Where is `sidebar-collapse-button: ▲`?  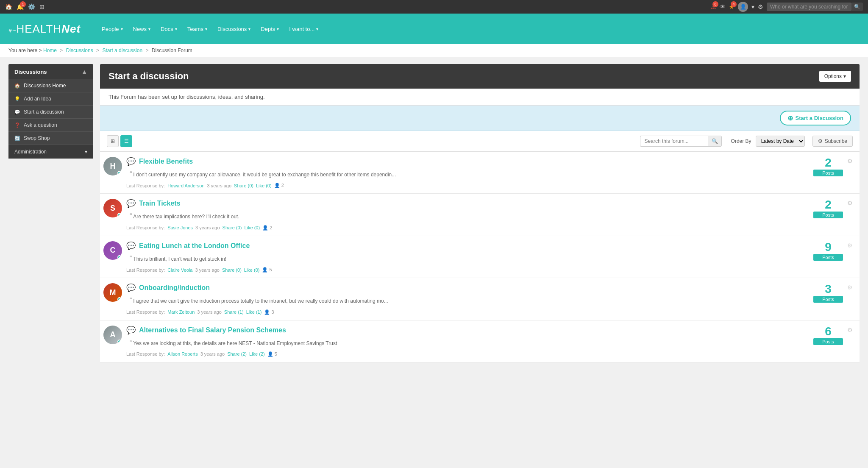
sidebar-collapse-button: ▲ is located at coordinates (84, 72).